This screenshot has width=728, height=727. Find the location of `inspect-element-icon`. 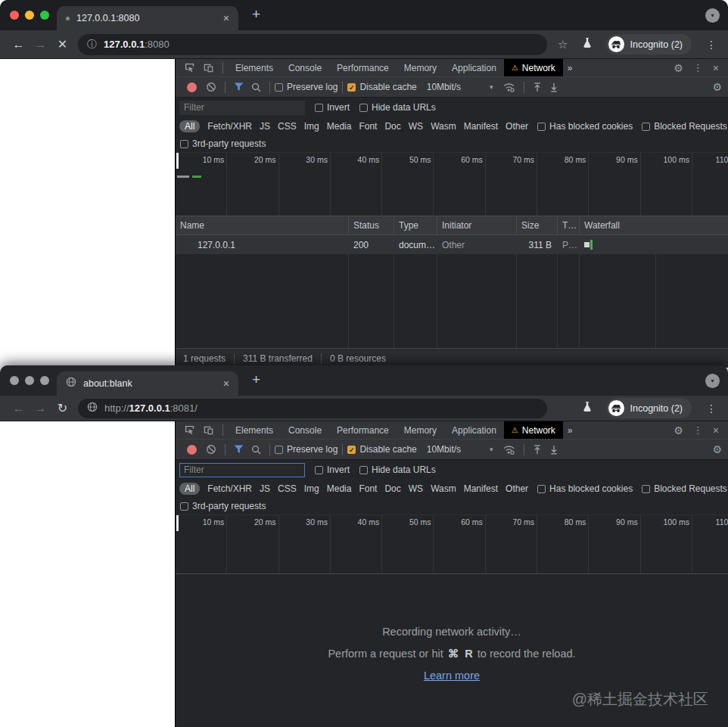

inspect-element-icon is located at coordinates (189, 68).